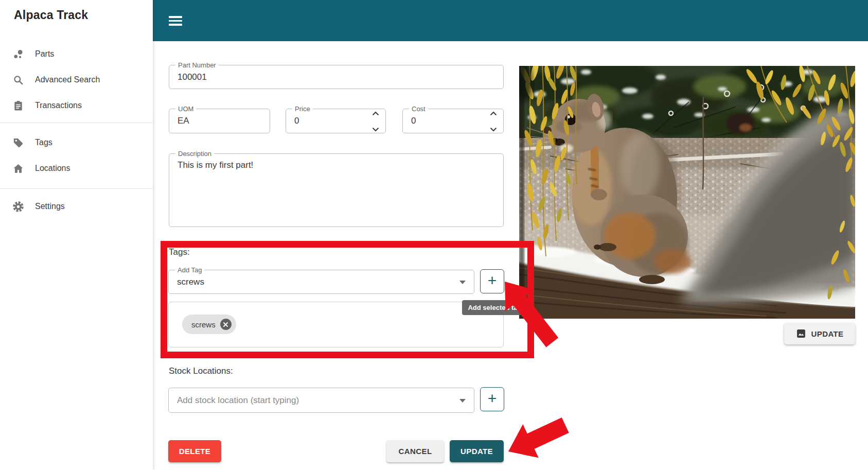  What do you see at coordinates (510, 21) in the screenshot?
I see `header-bar` at bounding box center [510, 21].